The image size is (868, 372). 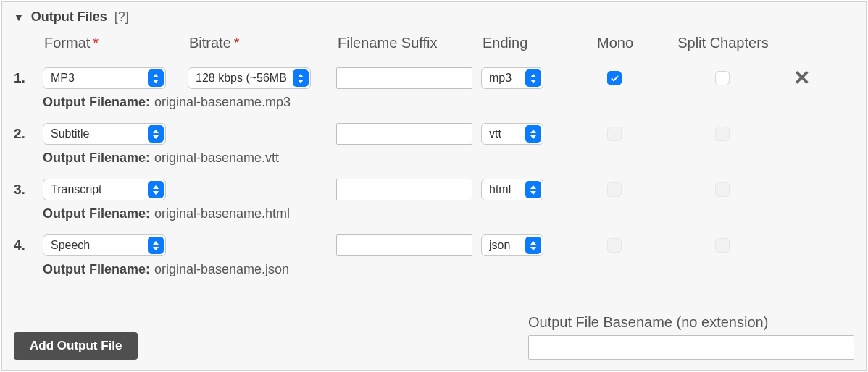 What do you see at coordinates (512, 78) in the screenshot?
I see `ending-select: mp3` at bounding box center [512, 78].